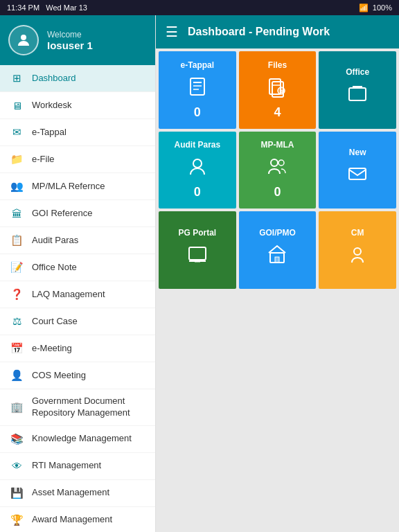 This screenshot has width=399, height=532. What do you see at coordinates (277, 256) in the screenshot?
I see `tile-icon-goipmo` at bounding box center [277, 256].